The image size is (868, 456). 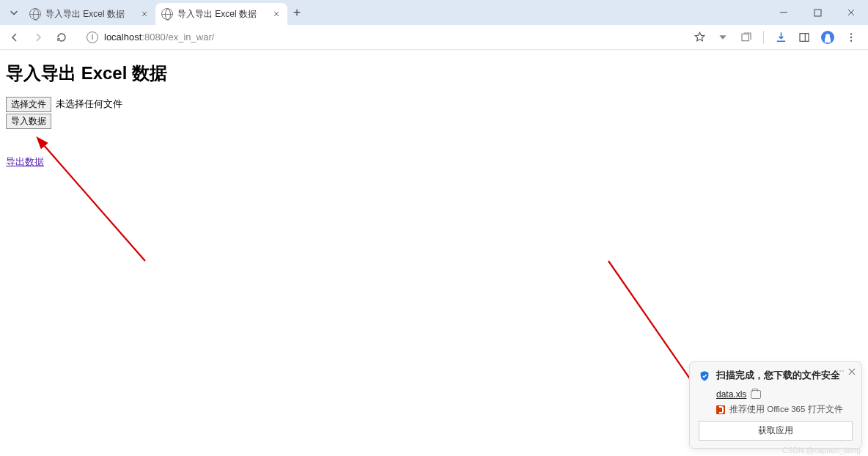 What do you see at coordinates (297, 12) in the screenshot?
I see `plus-icon` at bounding box center [297, 12].